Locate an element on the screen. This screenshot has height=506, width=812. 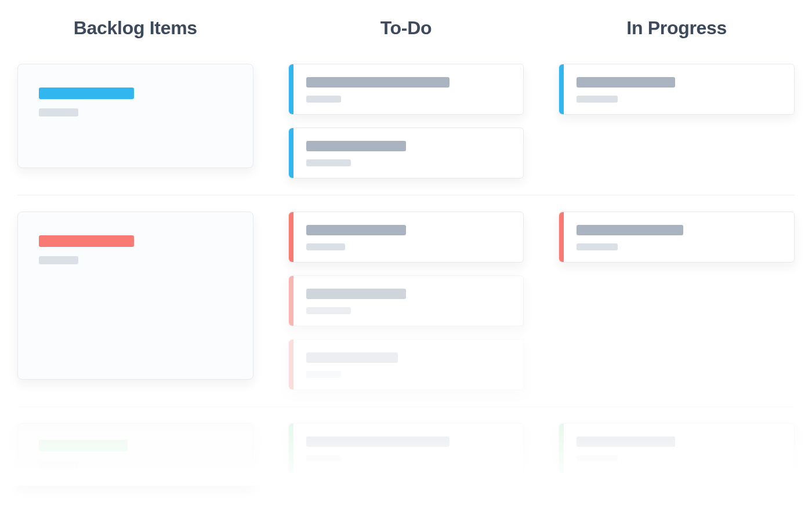
todo-column-title: To-Do is located at coordinates (406, 28).